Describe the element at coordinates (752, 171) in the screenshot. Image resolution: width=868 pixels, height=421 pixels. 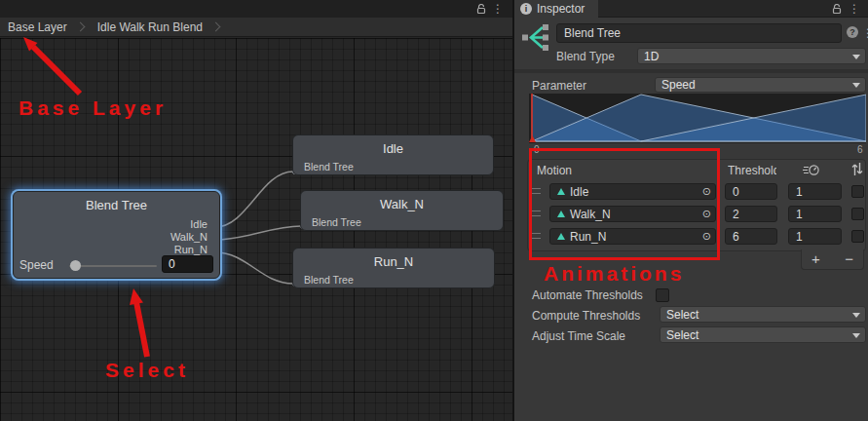
I see `threshold-column-header: Threshold` at that location.